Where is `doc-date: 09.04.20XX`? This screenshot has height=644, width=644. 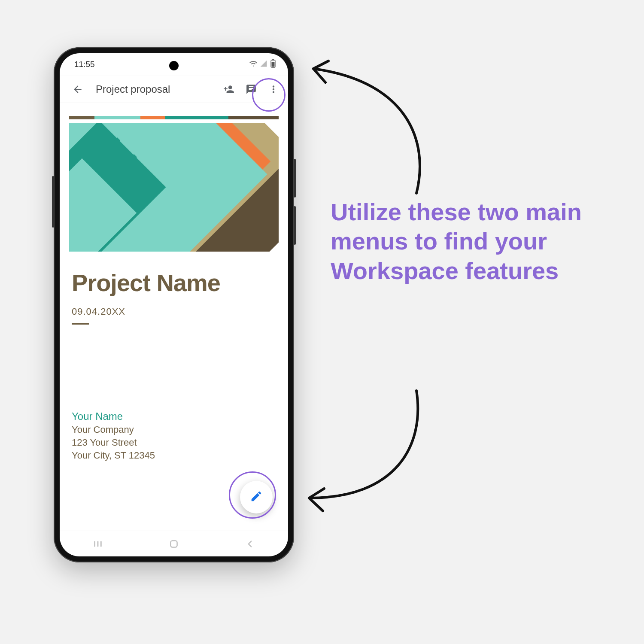
doc-date: 09.04.20XX is located at coordinates (174, 312).